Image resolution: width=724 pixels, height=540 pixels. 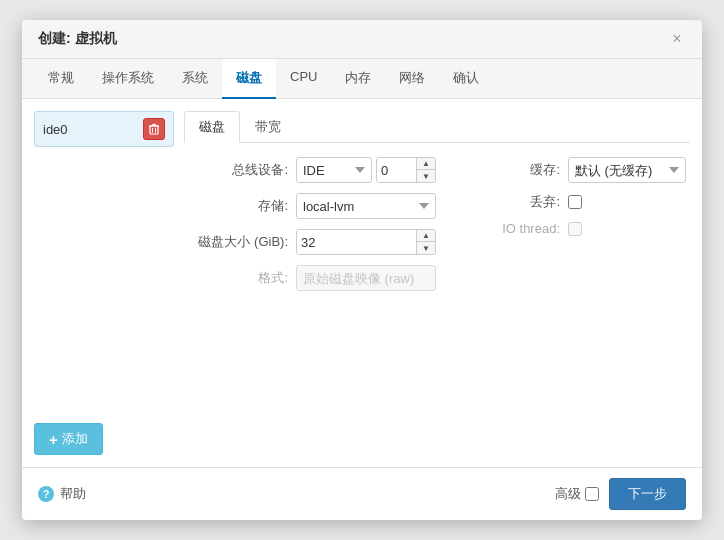 What do you see at coordinates (362, 40) in the screenshot?
I see `dialog-header: 创建: 虚拟机 ×` at bounding box center [362, 40].